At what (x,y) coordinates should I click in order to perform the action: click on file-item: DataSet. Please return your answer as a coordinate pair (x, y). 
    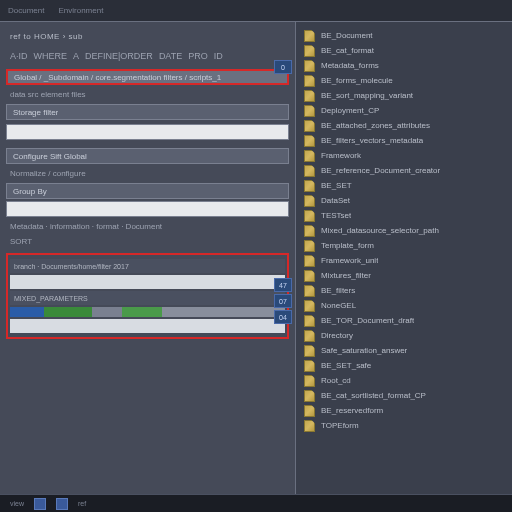
    Looking at the image, I should click on (404, 200).